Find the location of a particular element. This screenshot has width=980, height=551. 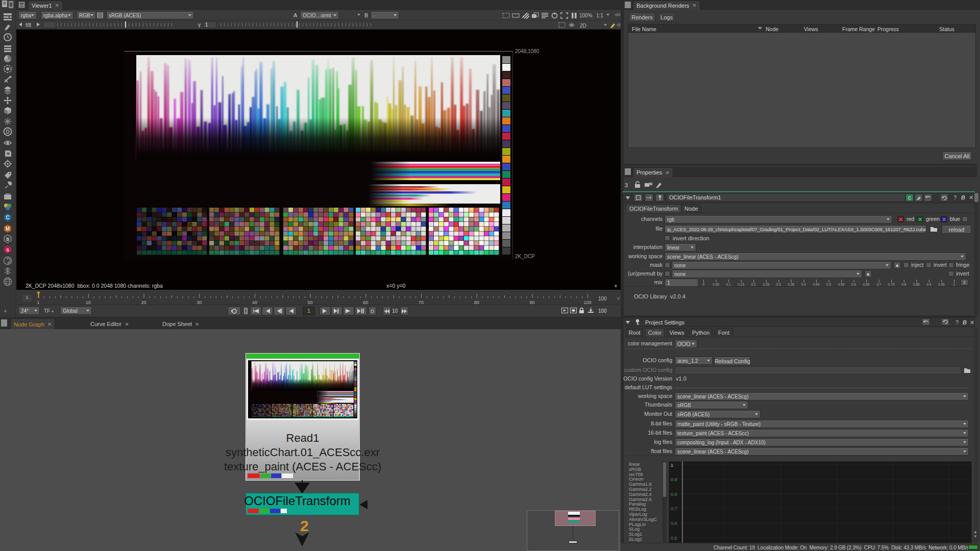

svg-text: 0.2 is located at coordinates (753, 285).